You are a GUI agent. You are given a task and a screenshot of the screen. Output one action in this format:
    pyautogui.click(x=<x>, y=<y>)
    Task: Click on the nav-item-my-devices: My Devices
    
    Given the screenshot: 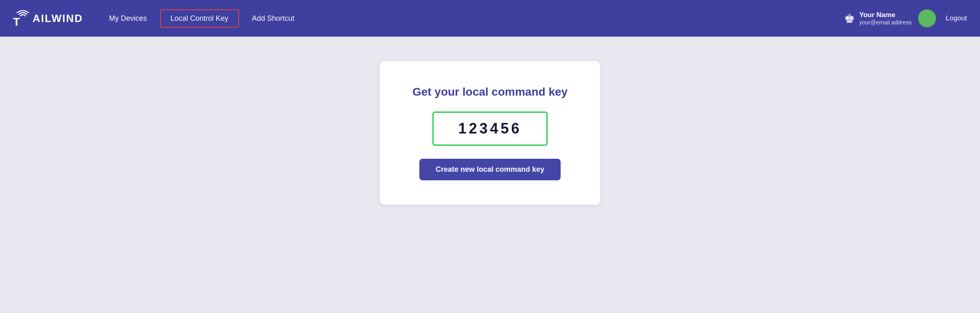 What is the action you would take?
    pyautogui.click(x=128, y=19)
    